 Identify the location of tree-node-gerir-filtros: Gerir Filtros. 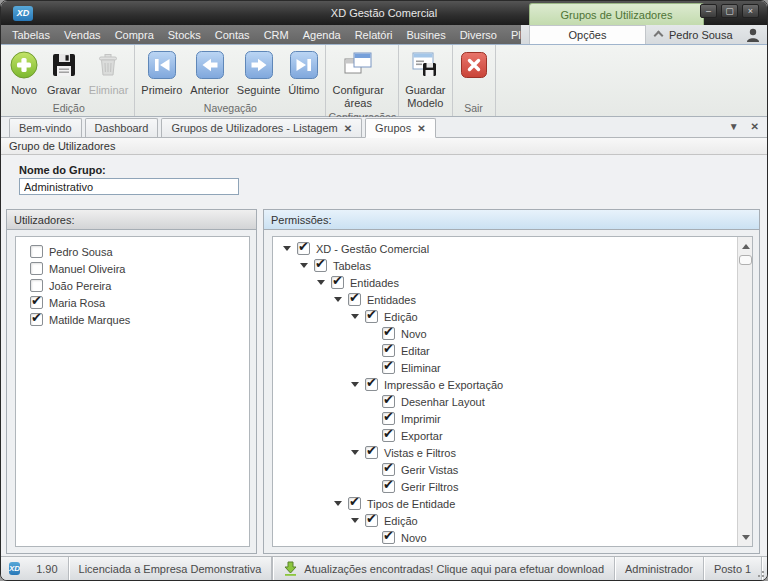
(512, 486).